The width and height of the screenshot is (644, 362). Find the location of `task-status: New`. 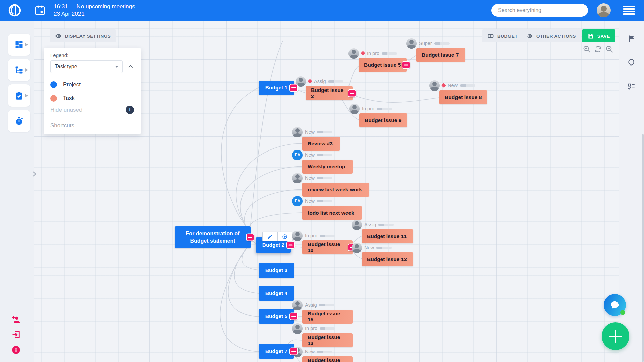

task-status: New is located at coordinates (369, 248).